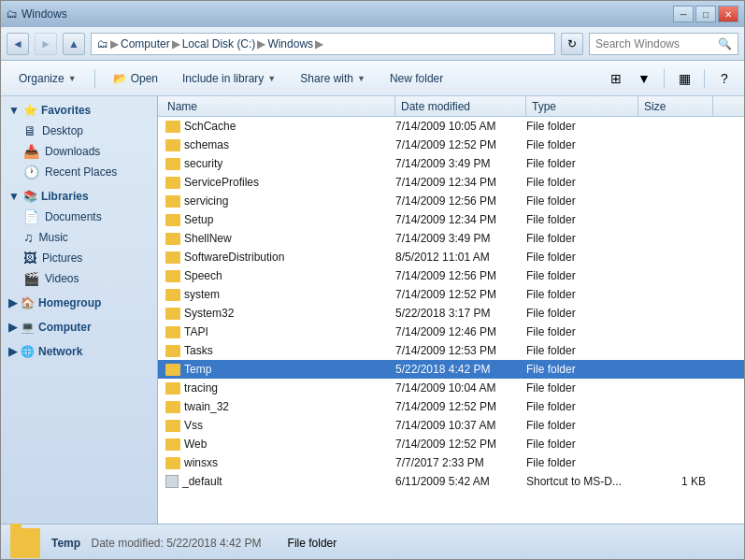 The image size is (745, 560). Describe the element at coordinates (572, 44) in the screenshot. I see `refresh-button: ↻` at that location.